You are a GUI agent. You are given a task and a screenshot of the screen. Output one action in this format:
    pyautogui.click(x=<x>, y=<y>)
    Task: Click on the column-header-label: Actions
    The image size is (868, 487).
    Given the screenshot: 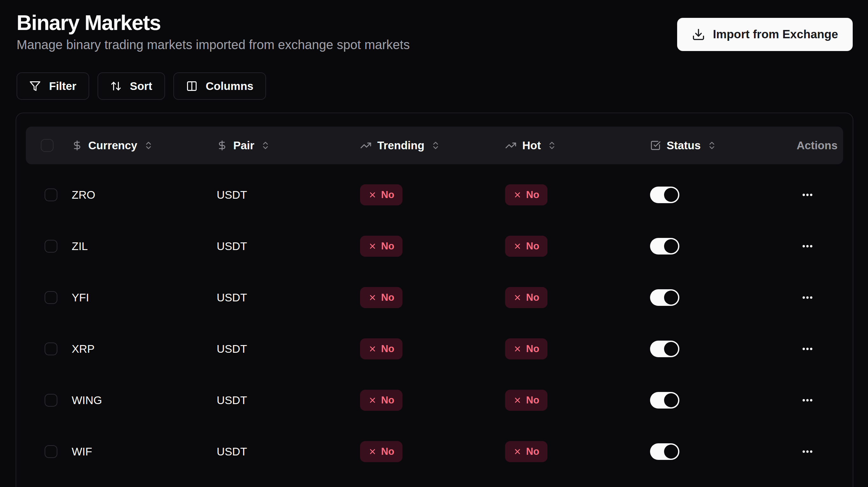 What is the action you would take?
    pyautogui.click(x=817, y=145)
    